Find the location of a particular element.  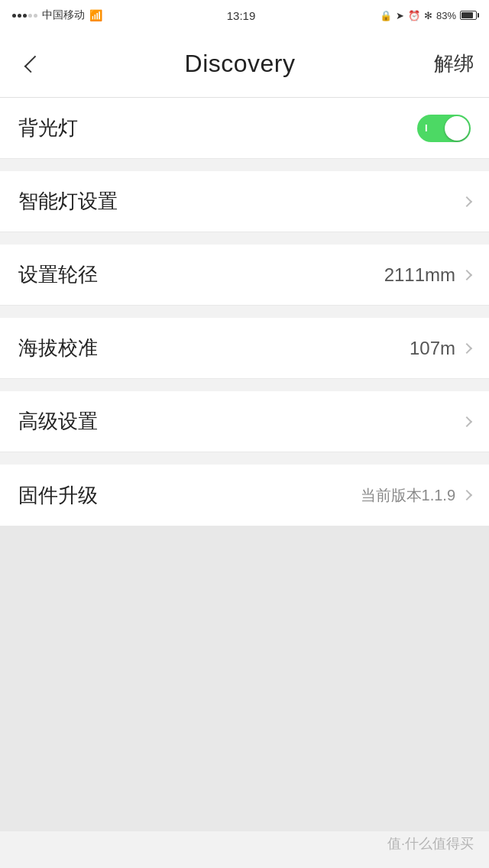

alarm-icon: ⏰ is located at coordinates (414, 15).